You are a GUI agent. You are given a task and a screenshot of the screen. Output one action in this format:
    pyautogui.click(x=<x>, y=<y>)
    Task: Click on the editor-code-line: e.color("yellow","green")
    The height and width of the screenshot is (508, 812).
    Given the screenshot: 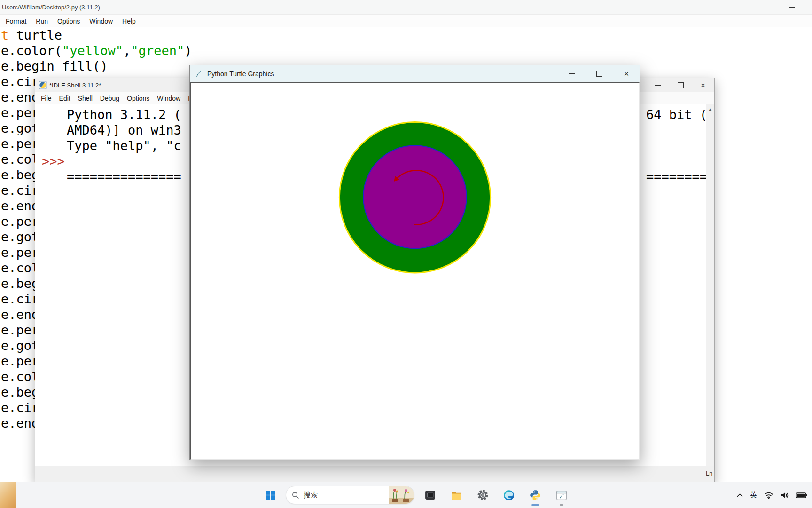 What is the action you would take?
    pyautogui.click(x=406, y=51)
    